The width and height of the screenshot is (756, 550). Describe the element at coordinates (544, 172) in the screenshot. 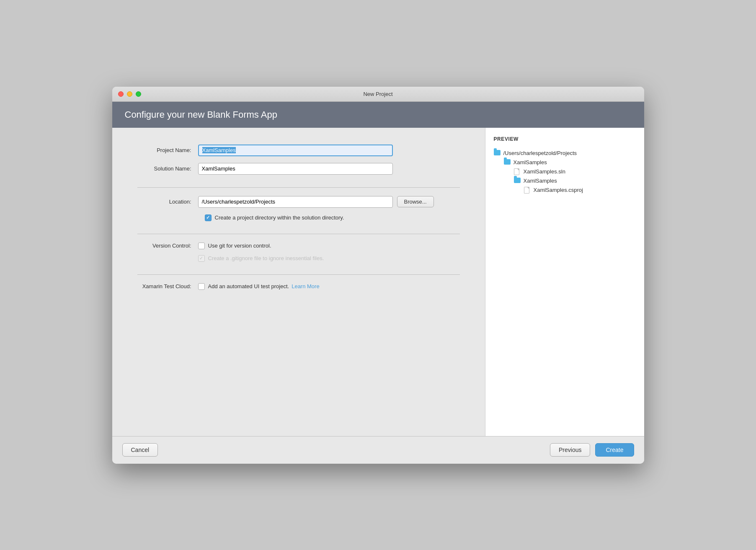

I see `tree-item-label: XamlSamples.sln` at that location.